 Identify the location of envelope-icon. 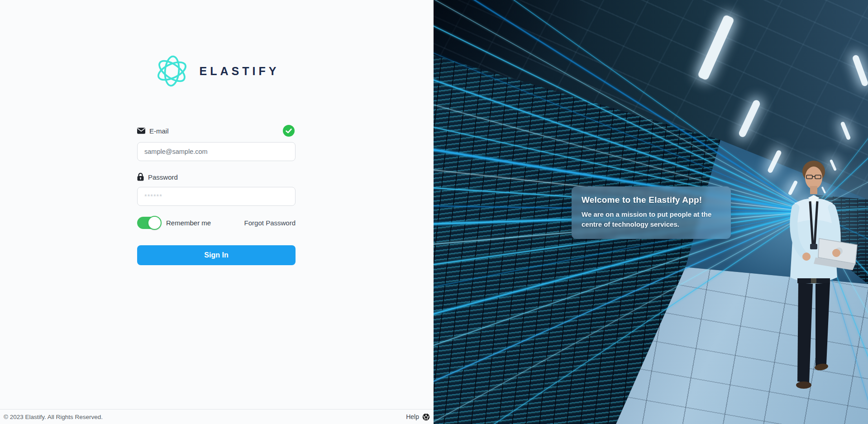
(141, 131).